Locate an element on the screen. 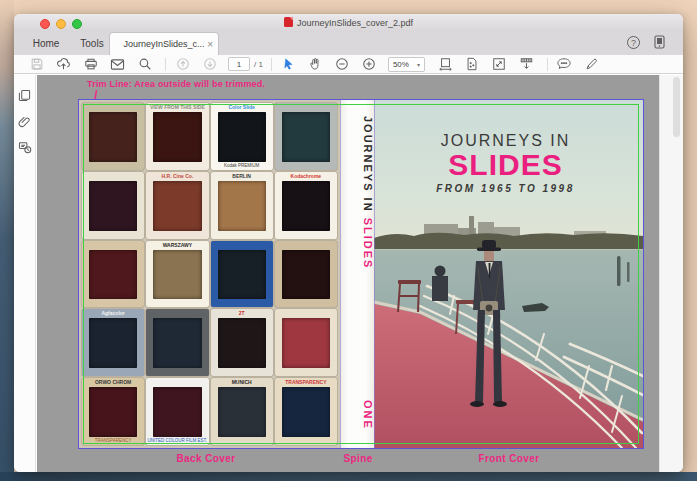  email-icon is located at coordinates (118, 64).